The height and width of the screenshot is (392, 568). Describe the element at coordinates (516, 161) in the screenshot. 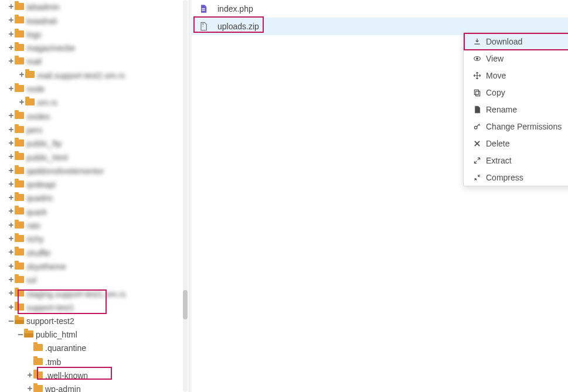

I see `menu-extract: Extract` at that location.